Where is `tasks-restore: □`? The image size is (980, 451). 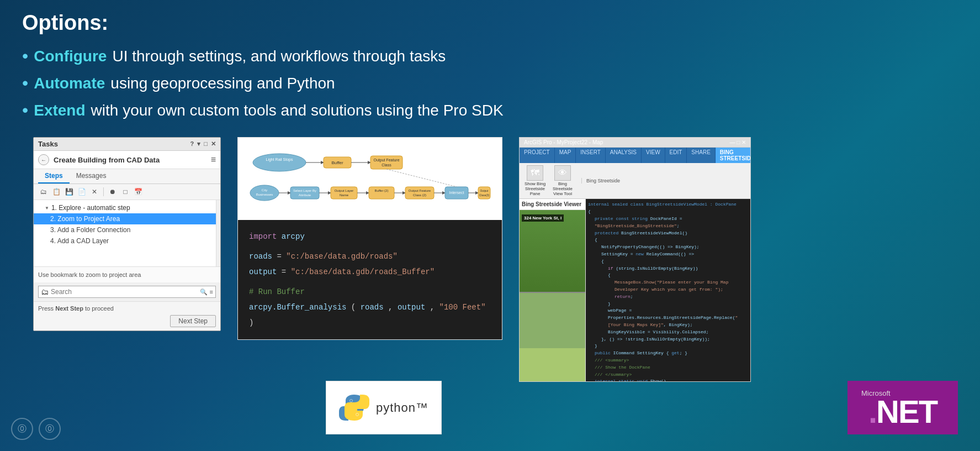
tasks-restore: □ is located at coordinates (205, 144).